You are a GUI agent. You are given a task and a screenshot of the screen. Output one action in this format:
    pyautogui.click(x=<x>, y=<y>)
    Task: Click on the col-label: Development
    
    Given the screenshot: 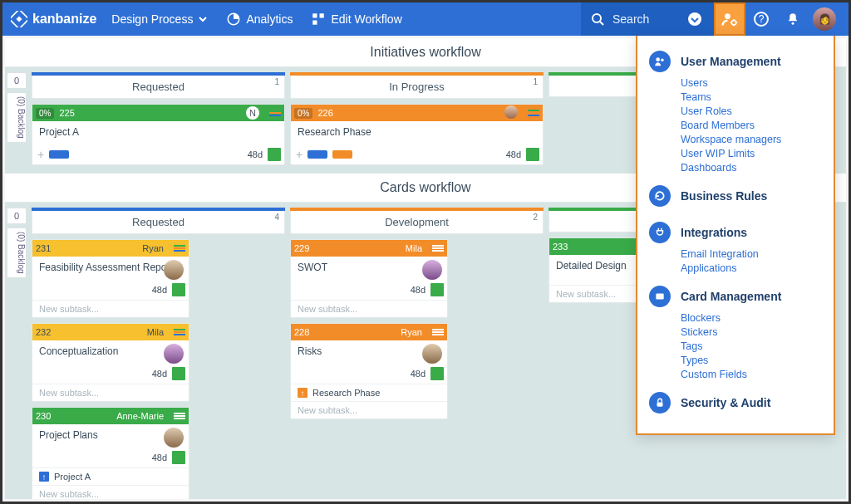 What is the action you would take?
    pyautogui.click(x=417, y=223)
    